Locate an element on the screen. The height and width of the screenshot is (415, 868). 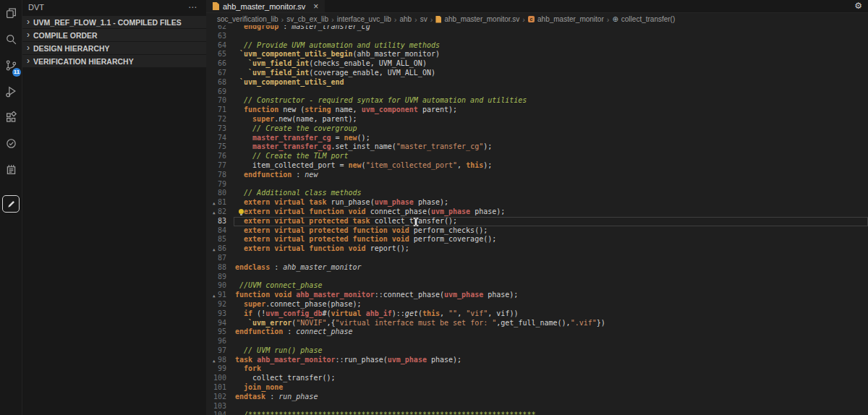
line-number: 80 is located at coordinates (216, 194).